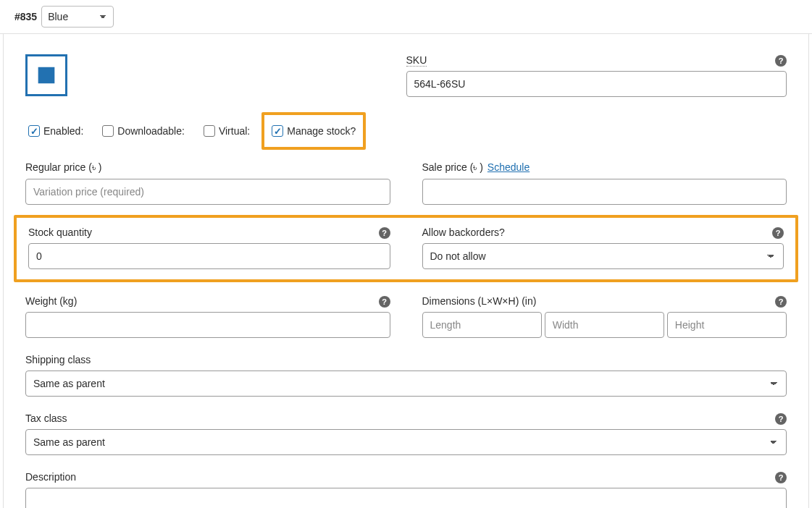  Describe the element at coordinates (314, 131) in the screenshot. I see `manage-stock-checkbox-wrap: Manage stock?` at that location.